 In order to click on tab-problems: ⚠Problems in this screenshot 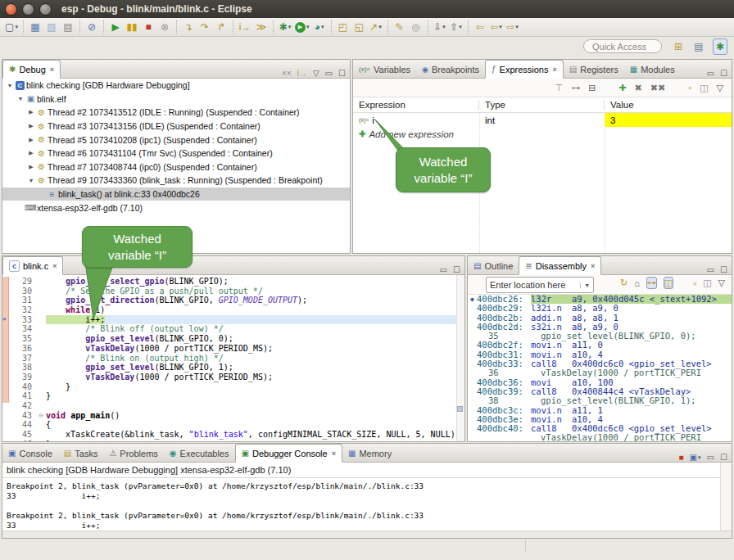, I will do `click(133, 454)`.